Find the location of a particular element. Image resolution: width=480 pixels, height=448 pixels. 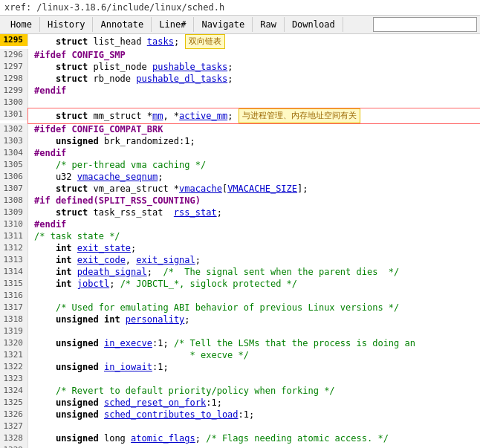

table-row: 1324 /* Revert to default priority/polic… is located at coordinates (240, 391).